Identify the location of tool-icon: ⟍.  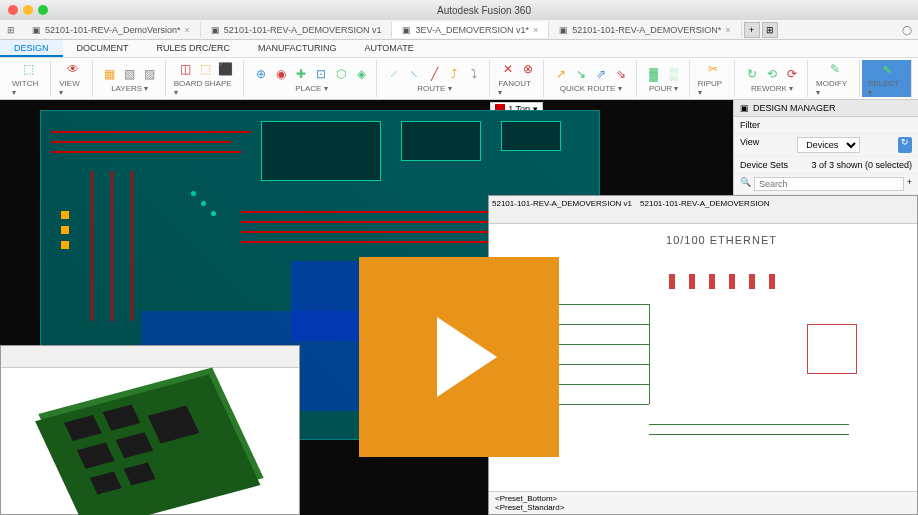
(414, 74).